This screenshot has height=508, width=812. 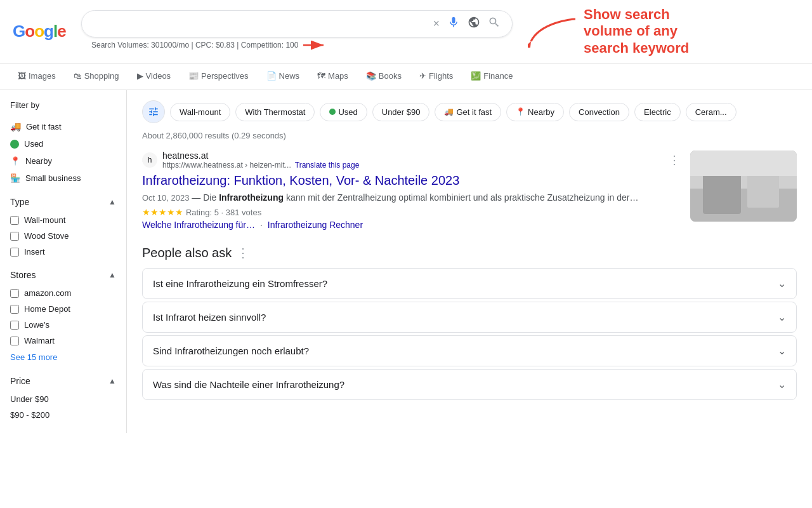 I want to click on tab-maps: 🗺Maps, so click(x=332, y=76).